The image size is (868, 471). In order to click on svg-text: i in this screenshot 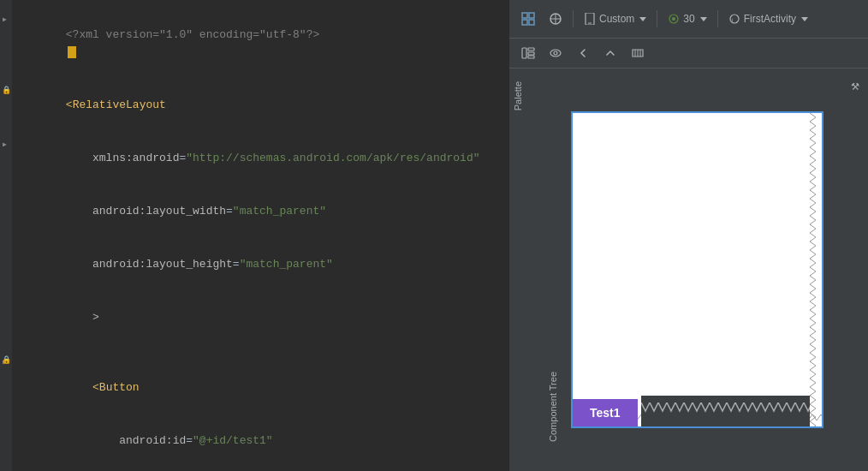, I will do `click(733, 20)`.